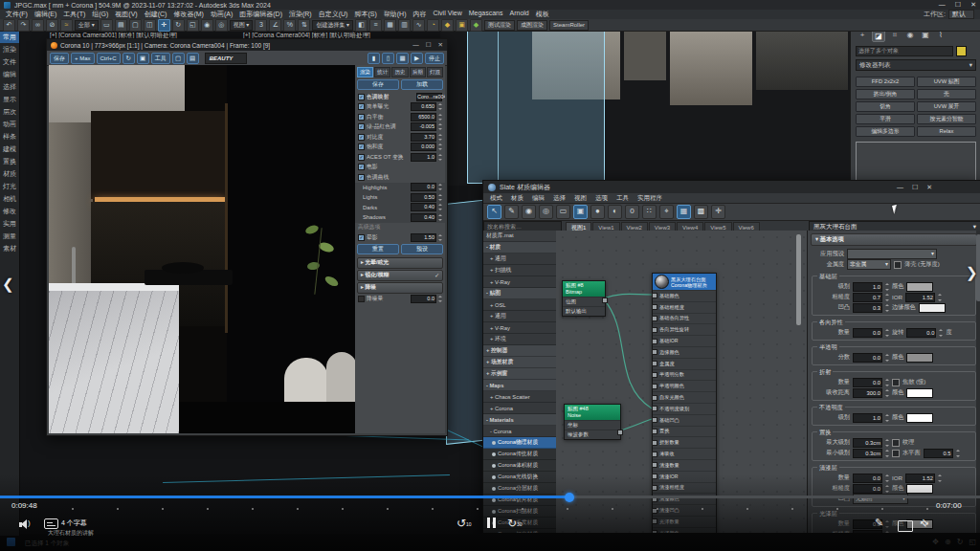 This screenshot has height=551, width=980. What do you see at coordinates (620, 432) in the screenshot?
I see `noise-output-socket` at bounding box center [620, 432].